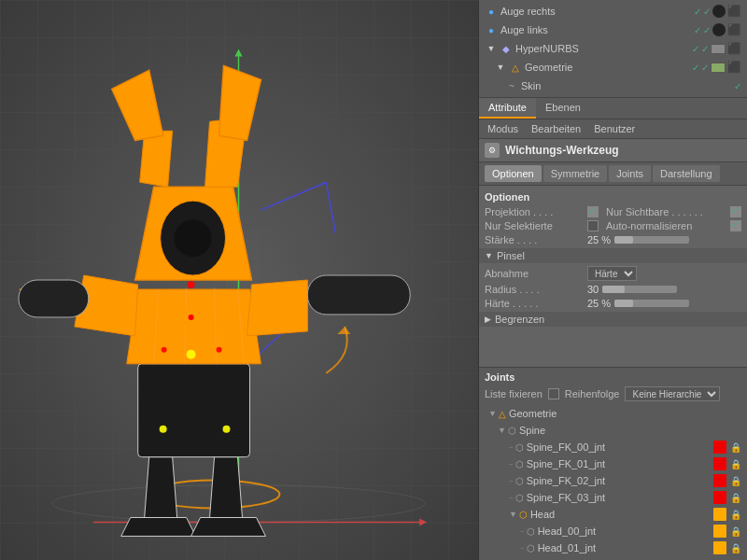 This screenshot has height=560, width=747. What do you see at coordinates (613, 464) in the screenshot?
I see `tree-item-spine-fk-01: ~ ⬡ Spine_FK_01_jnt 🔒` at bounding box center [613, 464].